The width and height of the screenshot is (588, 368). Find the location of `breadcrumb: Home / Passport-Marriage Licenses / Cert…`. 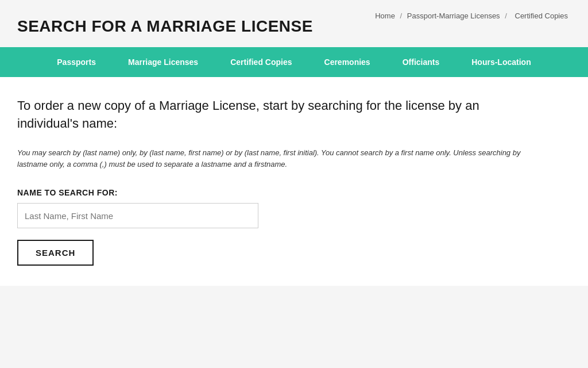

breadcrumb: Home / Passport-Marriage Licenses / Cert… is located at coordinates (473, 16).